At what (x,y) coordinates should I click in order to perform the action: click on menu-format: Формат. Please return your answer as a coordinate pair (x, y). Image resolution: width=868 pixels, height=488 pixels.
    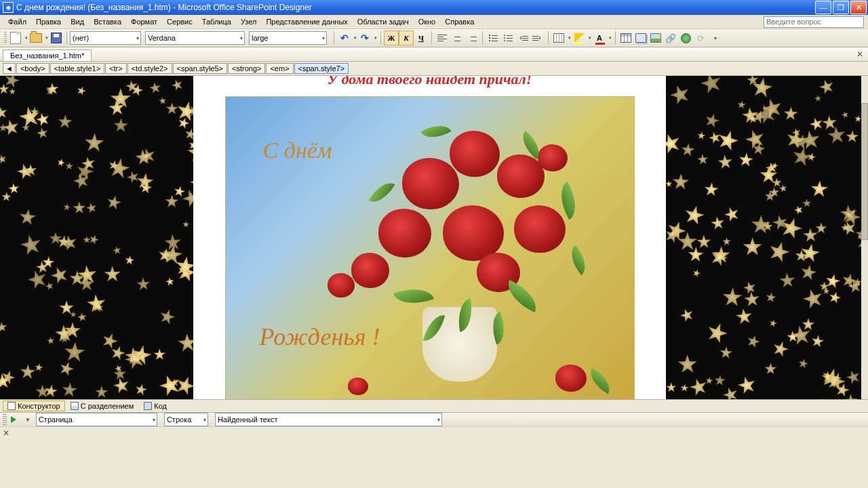
    Looking at the image, I should click on (144, 22).